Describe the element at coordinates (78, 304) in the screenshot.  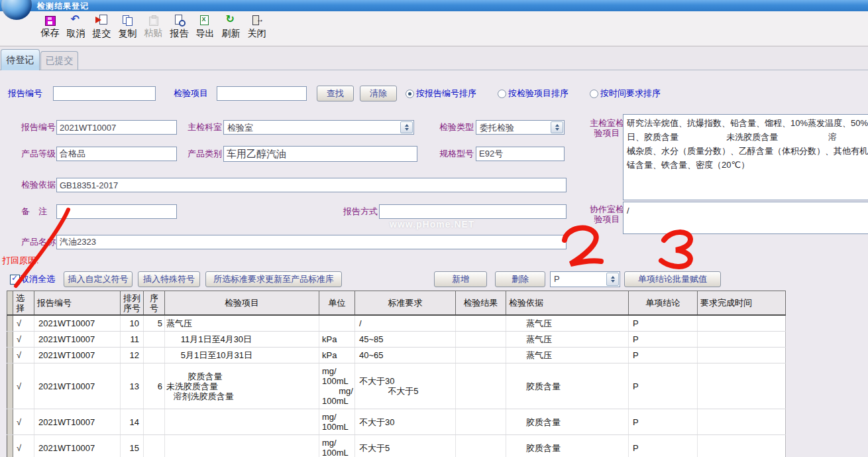
I see `column-header: 报告编号` at that location.